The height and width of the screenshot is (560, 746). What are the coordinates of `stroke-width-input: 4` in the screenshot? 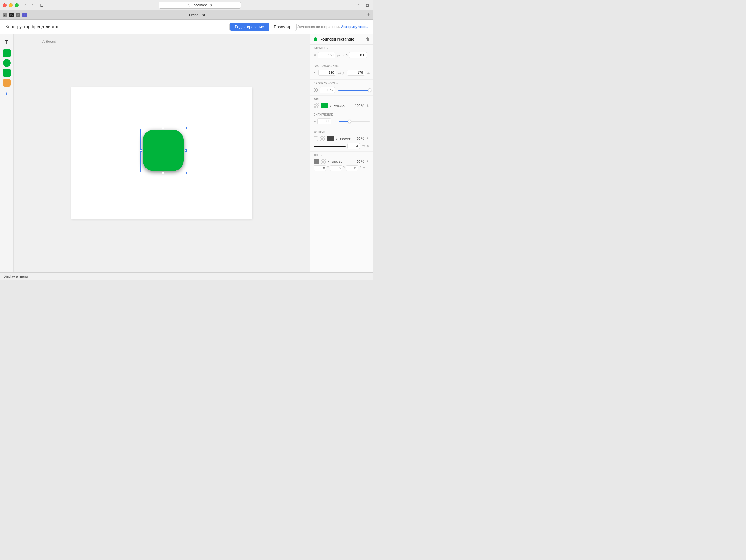 It's located at (353, 146).